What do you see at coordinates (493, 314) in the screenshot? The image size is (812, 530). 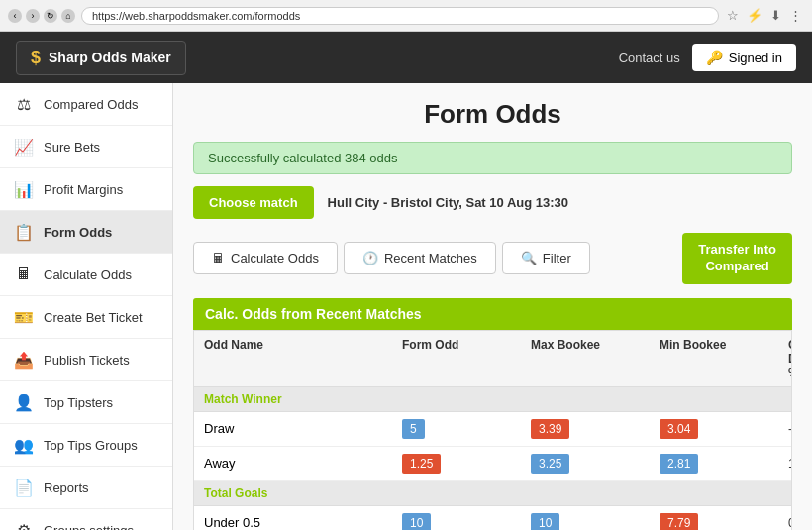 I see `section-header: Calc. Odds from Recent Matches` at bounding box center [493, 314].